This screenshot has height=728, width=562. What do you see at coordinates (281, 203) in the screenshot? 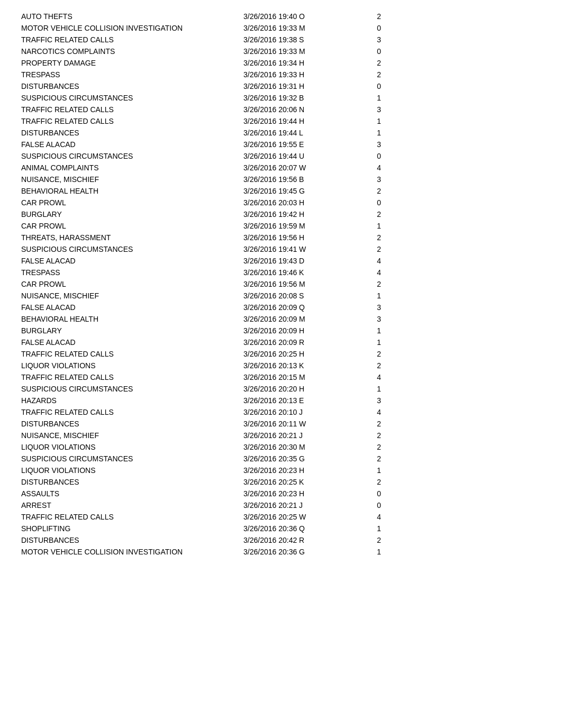
I see `table-row: CAR PROWL3/26/2016 20:03 H0` at bounding box center [281, 203].